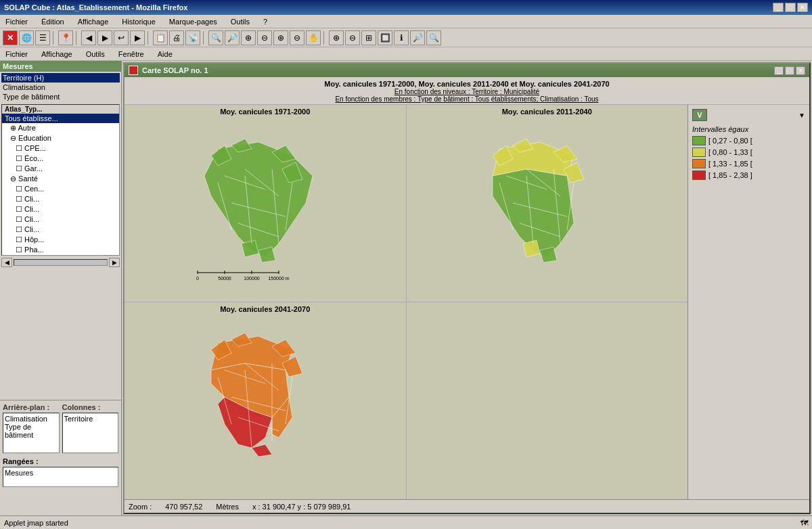  Describe the element at coordinates (790, 70) in the screenshot. I see `map-maximize-btn: □` at that location.